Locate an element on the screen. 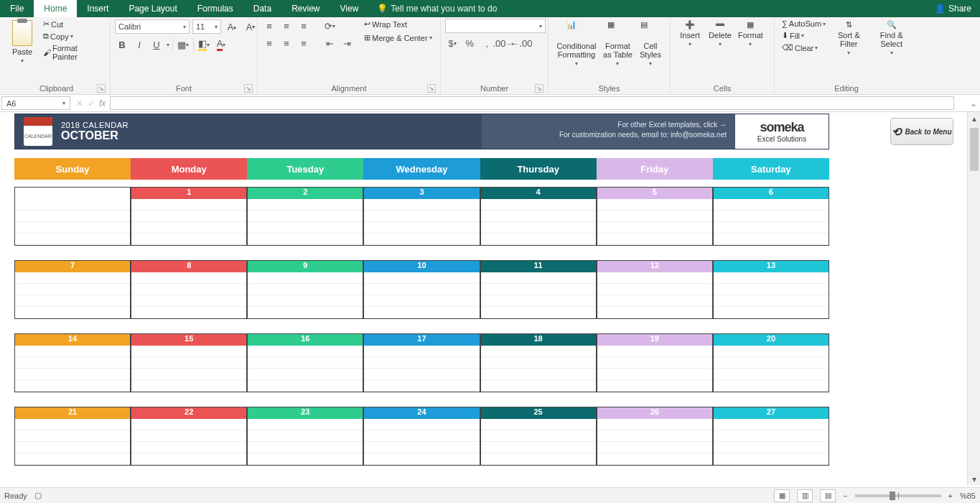 Image resolution: width=980 pixels, height=503 pixels. align-top-button: ≡ is located at coordinates (269, 26).